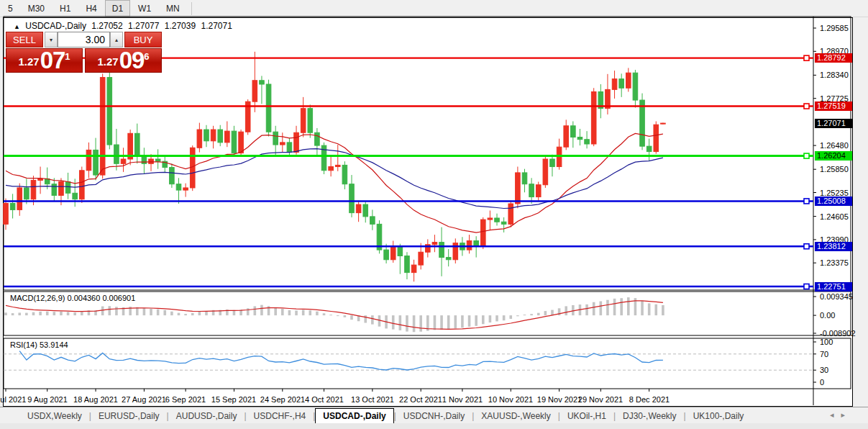  What do you see at coordinates (108, 62) in the screenshot?
I see `buy-price-prefix: 1.27` at bounding box center [108, 62].